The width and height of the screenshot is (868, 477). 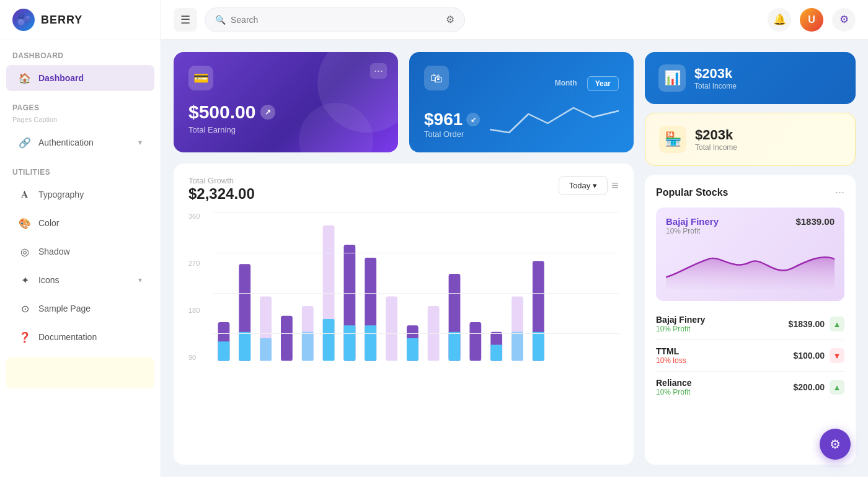 What do you see at coordinates (603, 84) in the screenshot?
I see `tab-year: Year` at bounding box center [603, 84].